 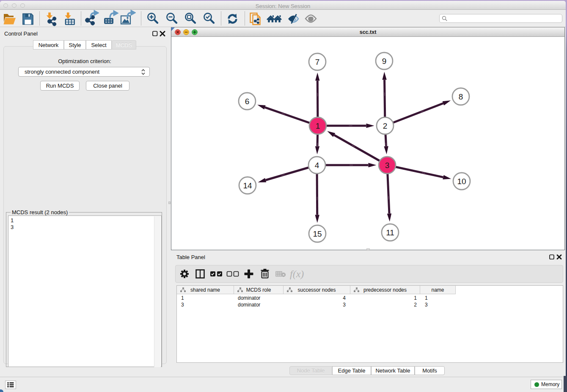 I want to click on svg-text: 14, so click(x=248, y=185).